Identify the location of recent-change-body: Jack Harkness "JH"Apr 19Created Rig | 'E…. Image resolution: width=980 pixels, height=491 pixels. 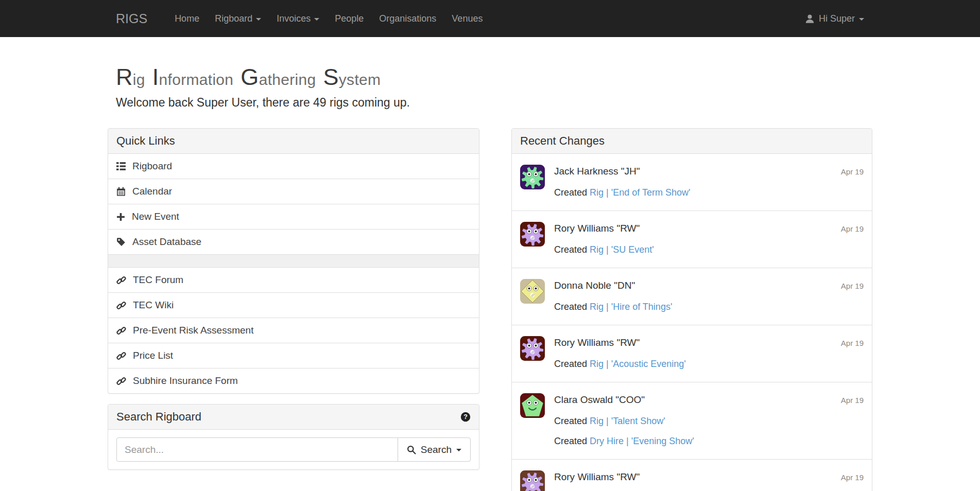
(709, 182).